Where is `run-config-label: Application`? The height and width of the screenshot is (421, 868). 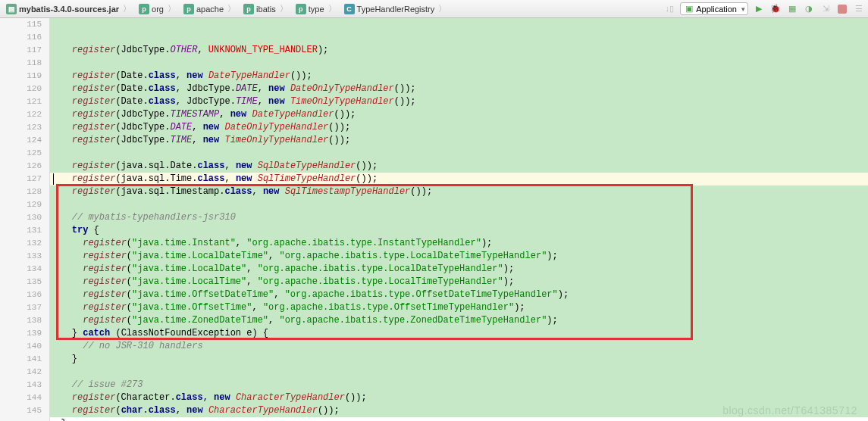 run-config-label: Application is located at coordinates (716, 9).